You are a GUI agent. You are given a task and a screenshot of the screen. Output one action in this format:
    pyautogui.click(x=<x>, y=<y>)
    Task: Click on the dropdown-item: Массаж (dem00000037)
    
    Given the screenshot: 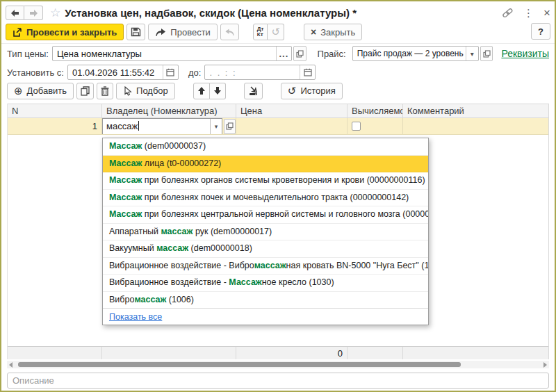 What is the action you would take?
    pyautogui.click(x=265, y=147)
    